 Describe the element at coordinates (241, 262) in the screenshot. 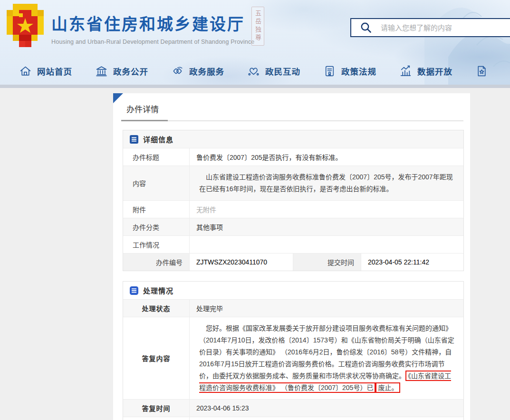

I see `case-number-value: ZJTWSZX20230411070` at that location.